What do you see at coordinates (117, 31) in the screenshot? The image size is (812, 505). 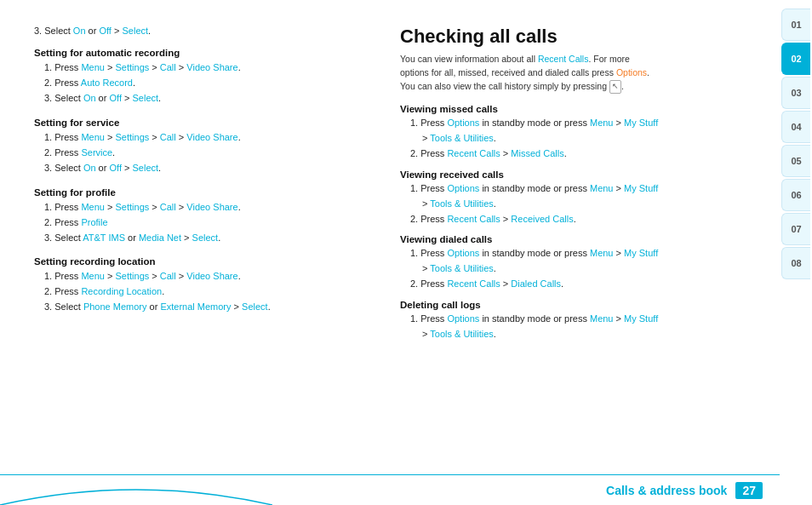 I see `top-gt: >` at bounding box center [117, 31].